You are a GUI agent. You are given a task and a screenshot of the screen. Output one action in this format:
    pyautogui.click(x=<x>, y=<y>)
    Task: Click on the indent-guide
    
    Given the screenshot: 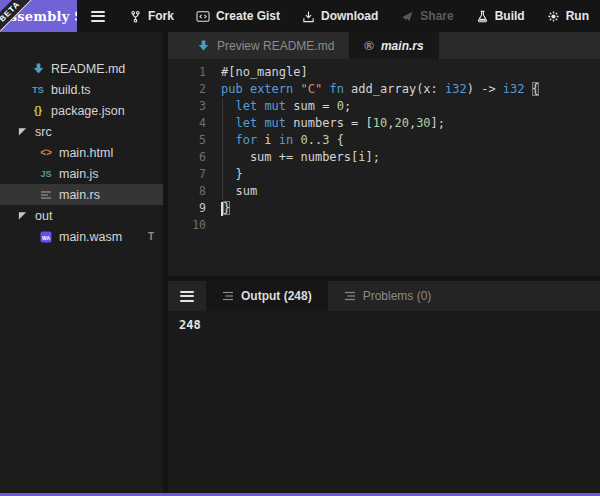 What is the action you would take?
    pyautogui.click(x=222, y=149)
    